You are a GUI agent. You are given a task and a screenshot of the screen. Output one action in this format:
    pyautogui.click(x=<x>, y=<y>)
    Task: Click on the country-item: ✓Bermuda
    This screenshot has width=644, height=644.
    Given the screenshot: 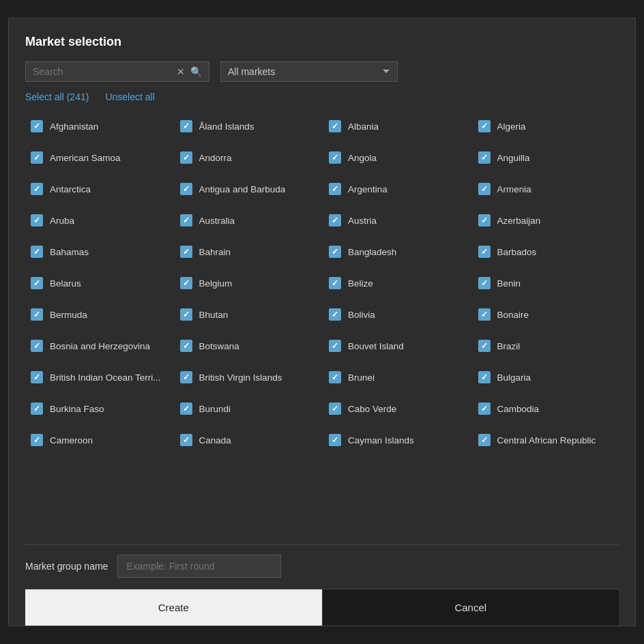 What is the action you would take?
    pyautogui.click(x=100, y=314)
    